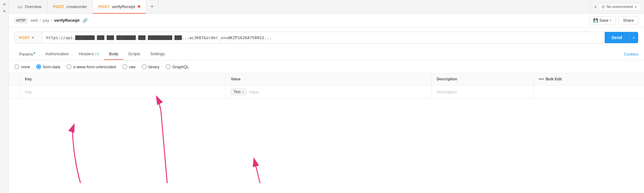 Image resolution: width=644 pixels, height=193 pixels. What do you see at coordinates (324, 38) in the screenshot?
I see `url-input` at bounding box center [324, 38].